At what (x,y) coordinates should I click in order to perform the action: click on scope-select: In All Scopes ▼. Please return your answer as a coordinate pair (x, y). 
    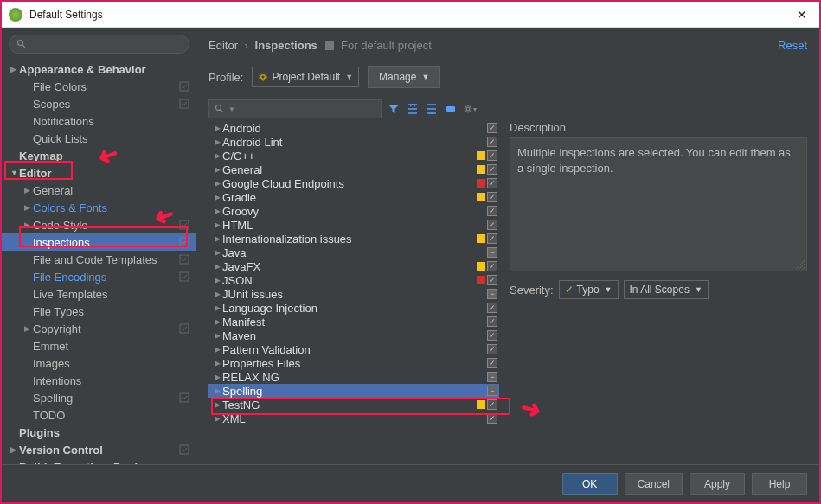
    Looking at the image, I should click on (666, 290).